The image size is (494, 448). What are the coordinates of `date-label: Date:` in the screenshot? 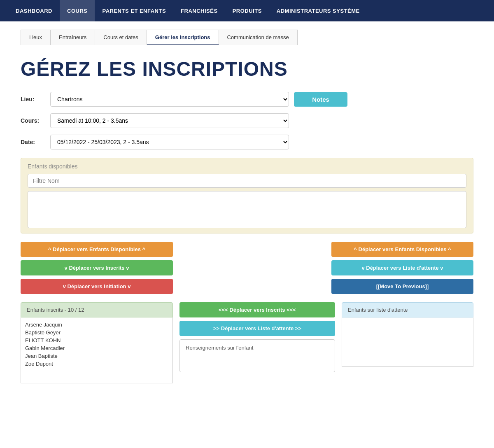 It's located at (33, 142).